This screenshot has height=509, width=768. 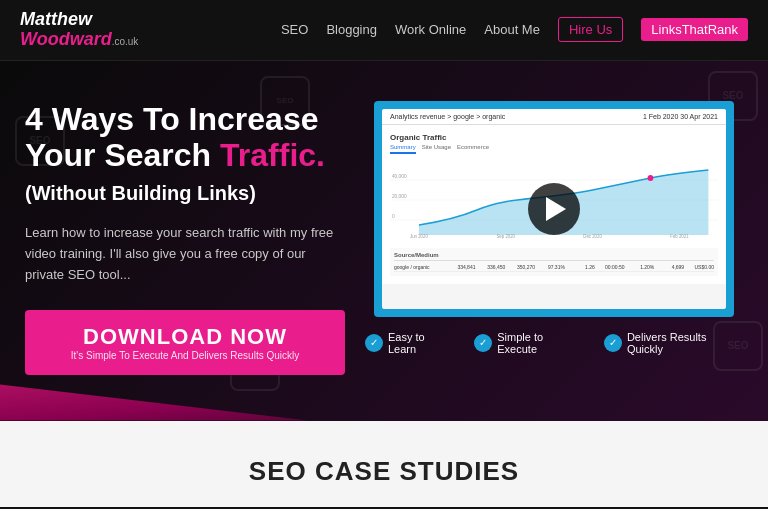 I want to click on tab-ecommerce: Ecommerce, so click(x=473, y=149).